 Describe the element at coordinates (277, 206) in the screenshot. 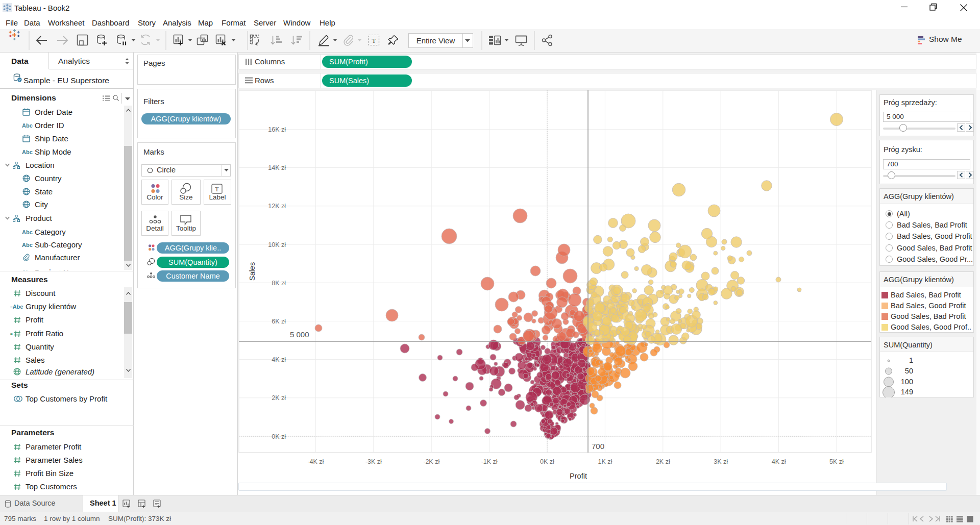

I see `svg-text: 12K zł` at that location.